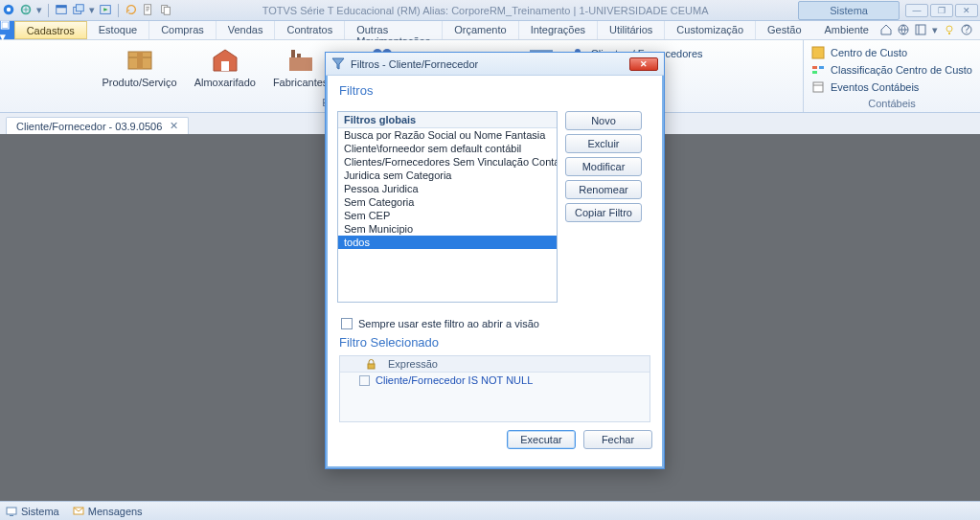 Image resolution: width=980 pixels, height=520 pixels. Describe the element at coordinates (481, 31) in the screenshot. I see `menu-orcamento: Orçamento` at that location.